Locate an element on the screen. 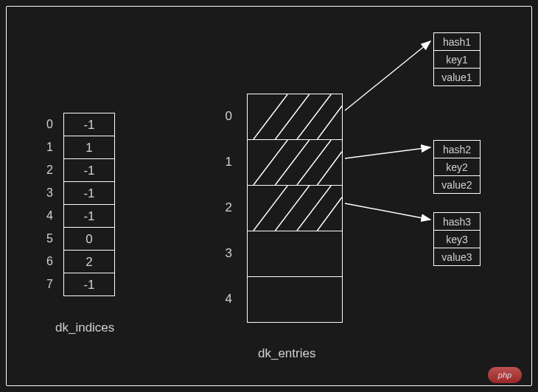 This screenshot has width=538, height=392. index-label: 7 is located at coordinates (49, 284).